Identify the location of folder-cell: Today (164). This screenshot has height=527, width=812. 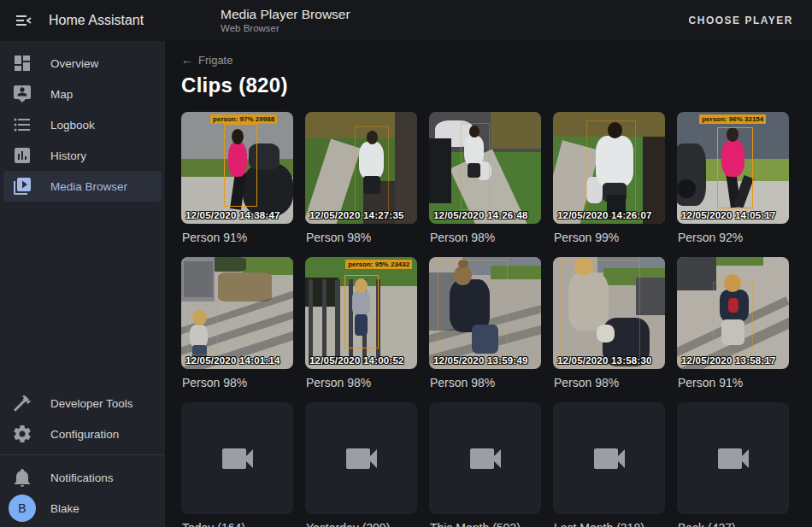
(238, 465).